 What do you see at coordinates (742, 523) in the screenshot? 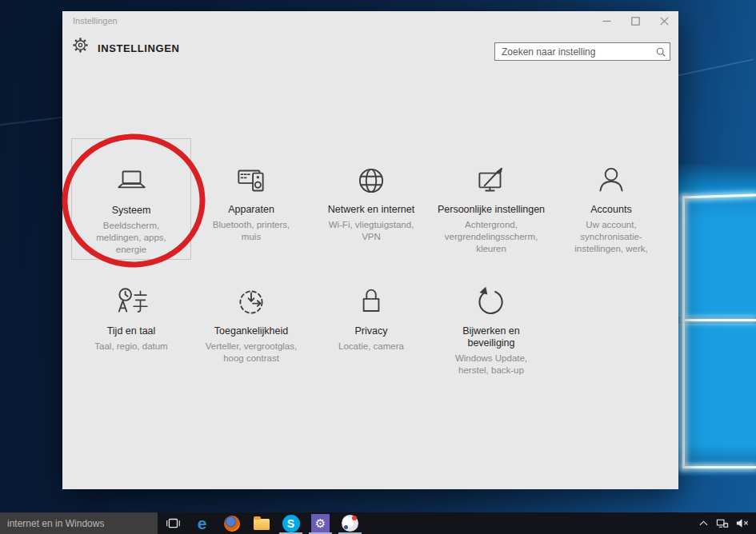
I see `volume-muted-icon` at bounding box center [742, 523].